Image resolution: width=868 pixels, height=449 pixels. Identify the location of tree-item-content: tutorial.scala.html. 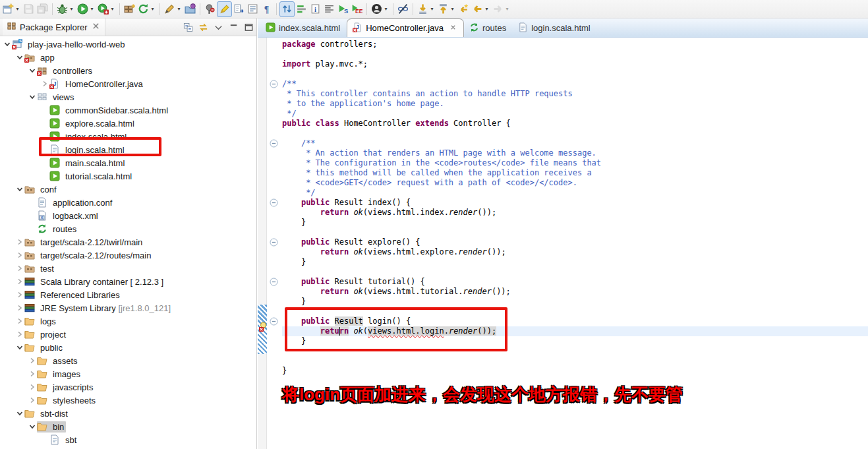
(92, 177).